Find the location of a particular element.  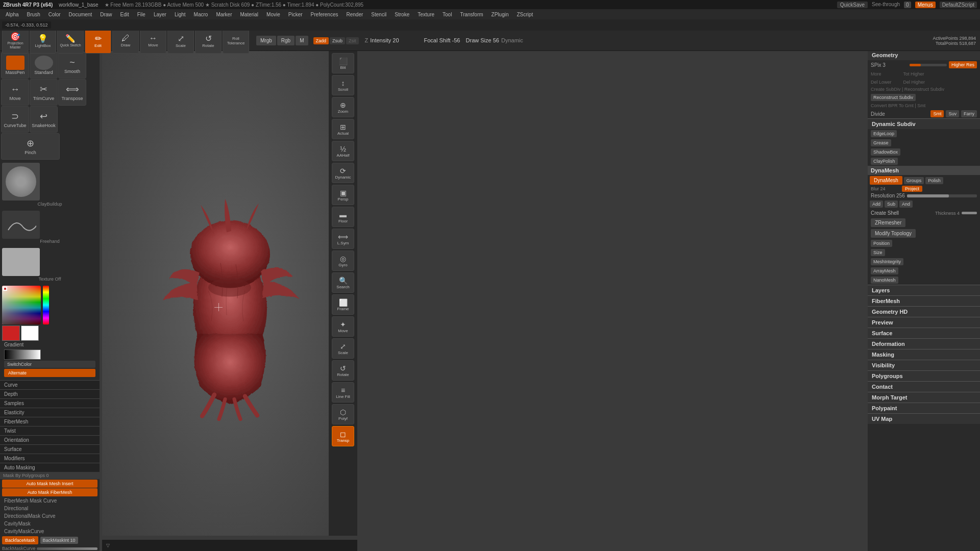

menu-marker: Marker is located at coordinates (224, 14).